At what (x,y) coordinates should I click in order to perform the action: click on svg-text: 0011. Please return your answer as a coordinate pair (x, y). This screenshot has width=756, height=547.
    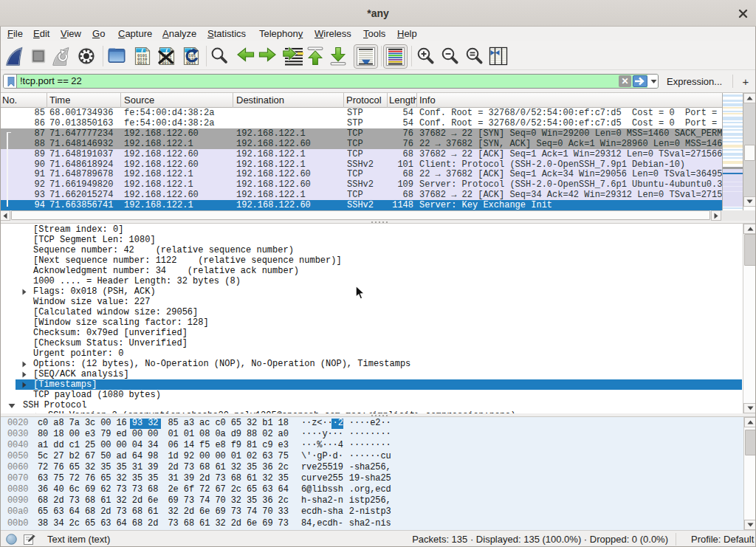
    Looking at the image, I should click on (142, 63).